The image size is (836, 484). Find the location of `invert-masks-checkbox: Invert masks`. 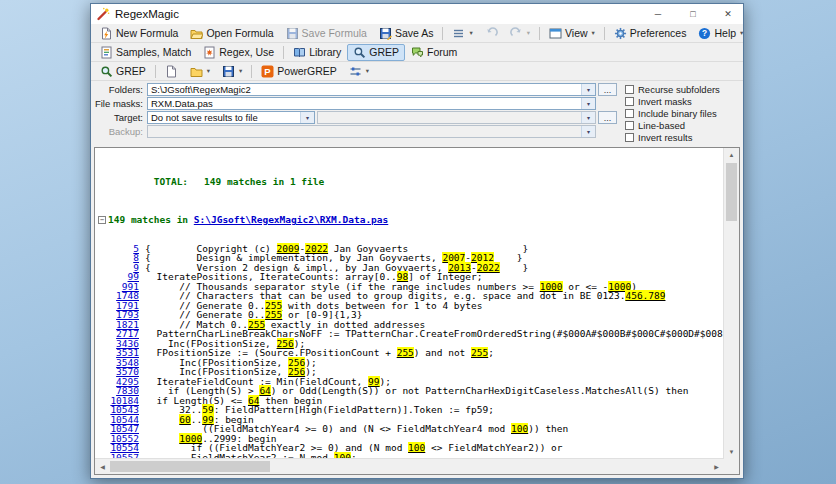

invert-masks-checkbox: Invert masks is located at coordinates (682, 102).